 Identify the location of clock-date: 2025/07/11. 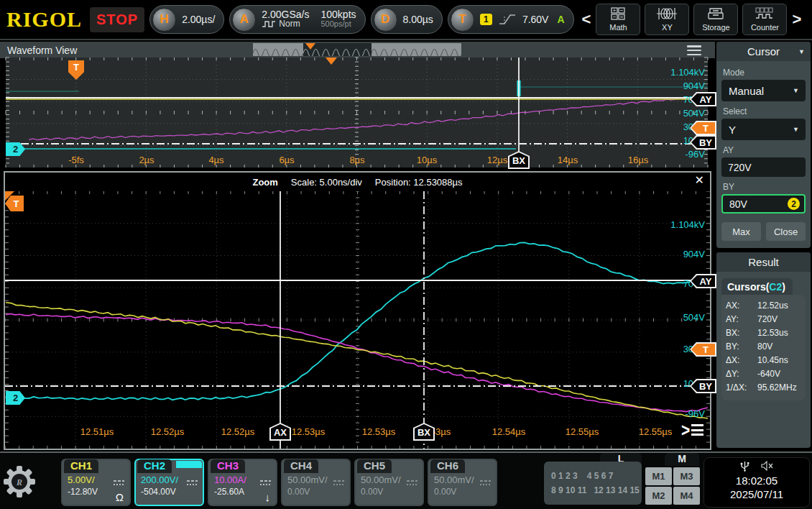
(757, 495).